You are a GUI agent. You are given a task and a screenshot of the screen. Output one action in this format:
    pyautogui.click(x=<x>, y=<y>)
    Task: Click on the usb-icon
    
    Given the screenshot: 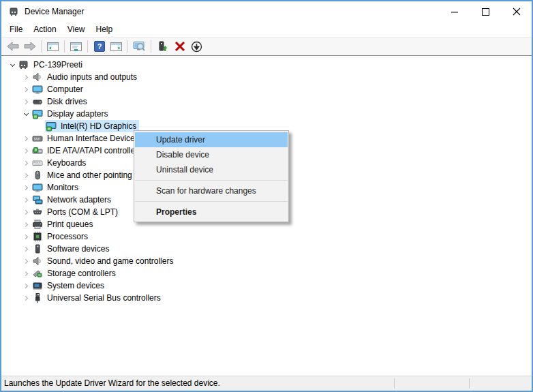 What is the action you would take?
    pyautogui.click(x=37, y=298)
    